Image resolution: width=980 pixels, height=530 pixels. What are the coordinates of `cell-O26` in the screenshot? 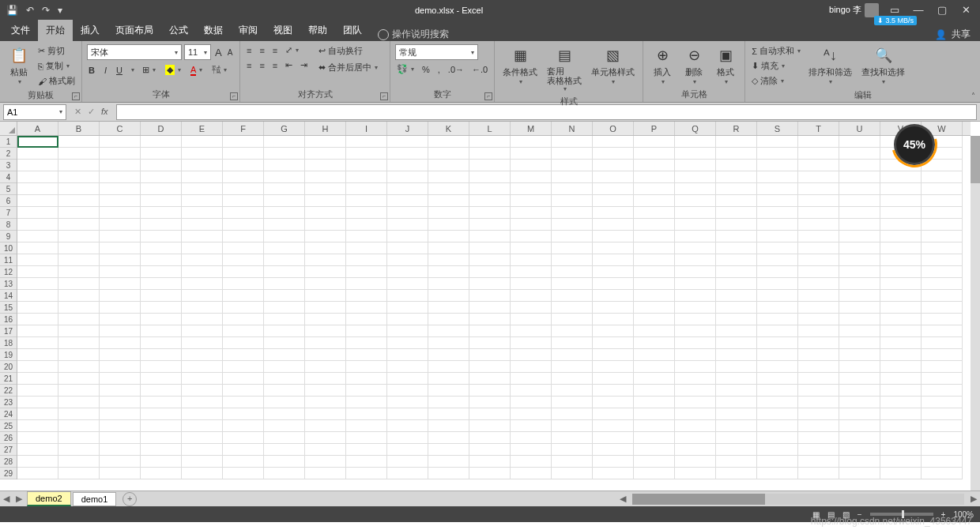 It's located at (613, 438).